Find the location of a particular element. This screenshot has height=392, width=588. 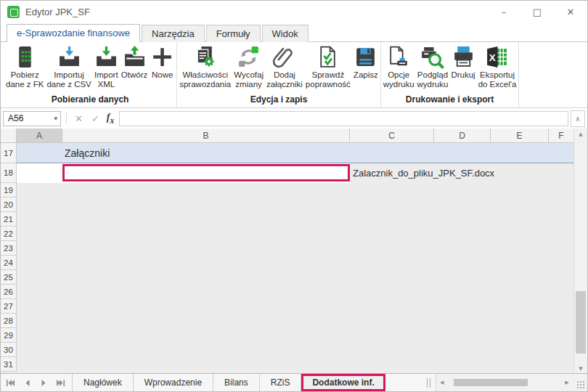

row-header-29: 29 is located at coordinates (9, 335).